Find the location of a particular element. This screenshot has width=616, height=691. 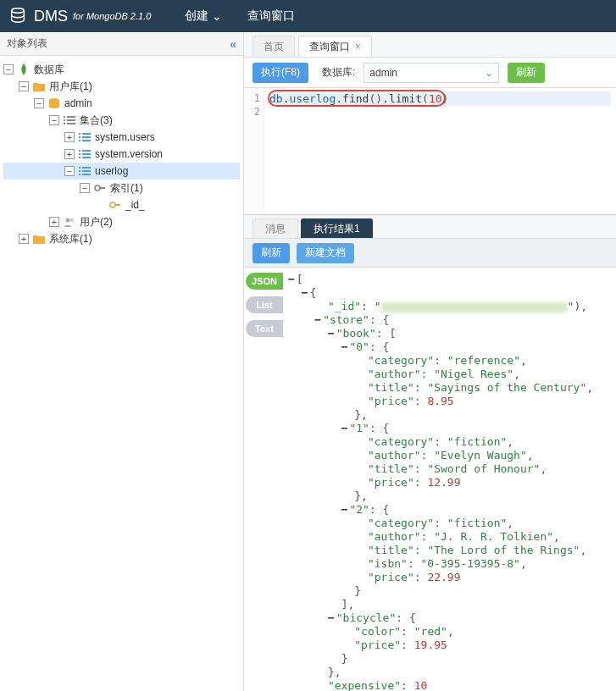

result-refresh-button: 刷新 is located at coordinates (271, 253).